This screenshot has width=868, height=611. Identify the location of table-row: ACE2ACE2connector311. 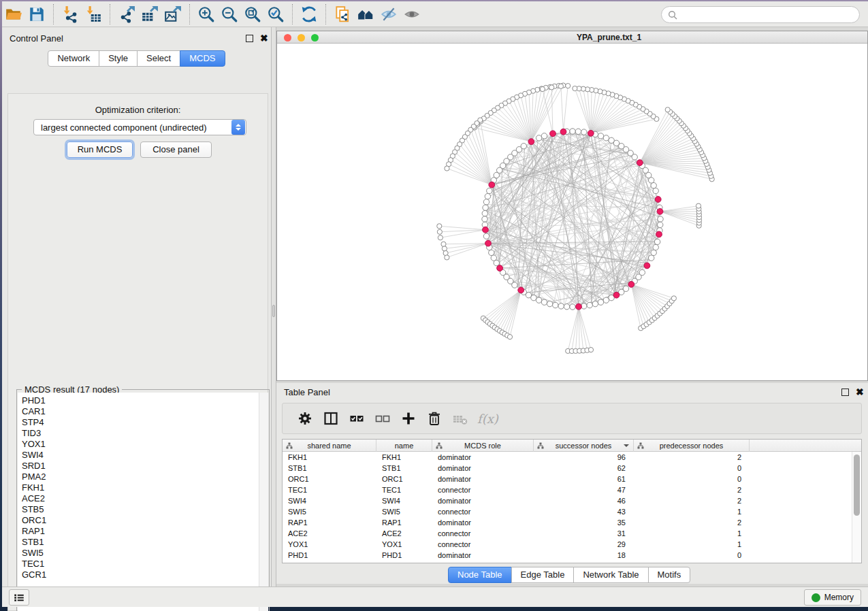
(567, 533).